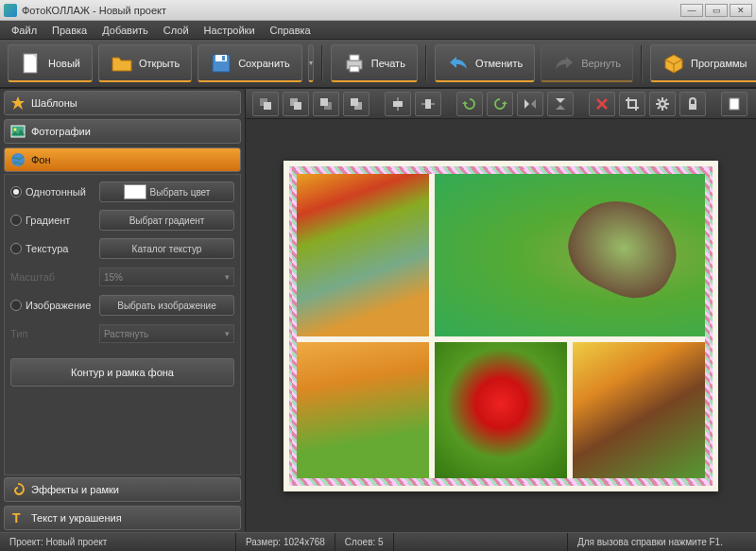  What do you see at coordinates (77, 518) in the screenshot?
I see `text-label: Текст и украшения` at bounding box center [77, 518].